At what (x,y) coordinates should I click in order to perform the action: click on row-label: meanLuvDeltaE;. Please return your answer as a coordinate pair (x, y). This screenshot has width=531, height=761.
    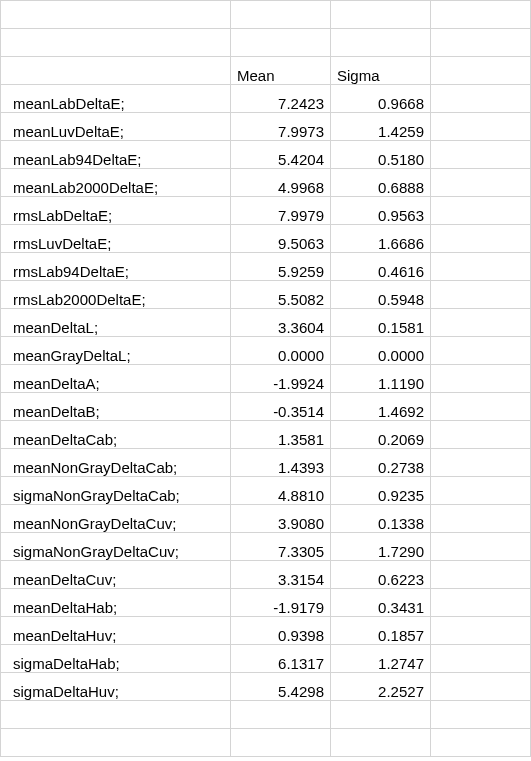
    Looking at the image, I should click on (116, 127).